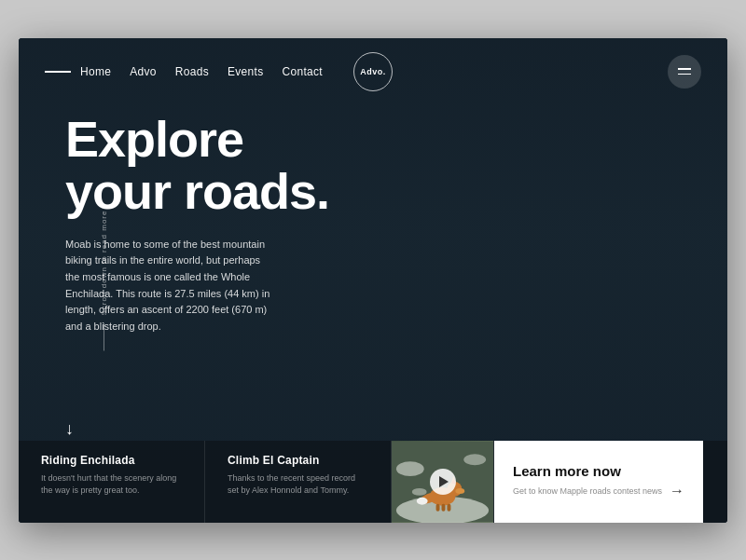 The image size is (746, 560). Describe the element at coordinates (677, 491) in the screenshot. I see `learn-more-arrow: →` at that location.